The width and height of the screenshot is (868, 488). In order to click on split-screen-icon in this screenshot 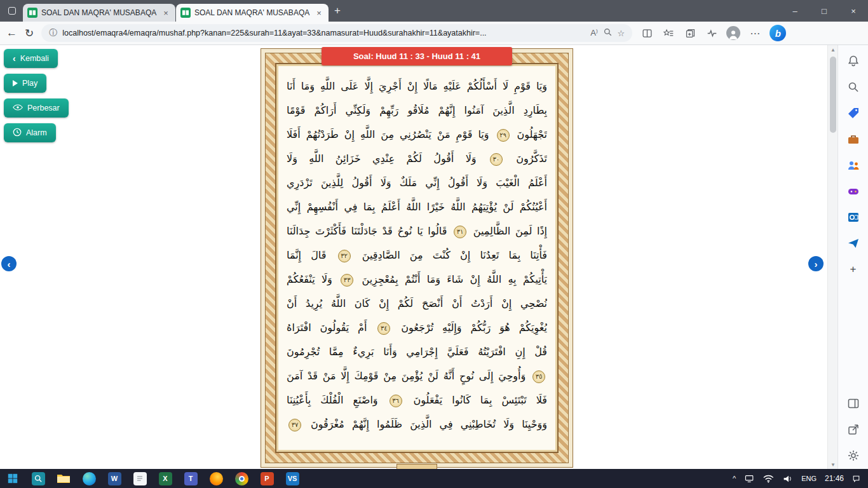, I will do `click(647, 33)`.